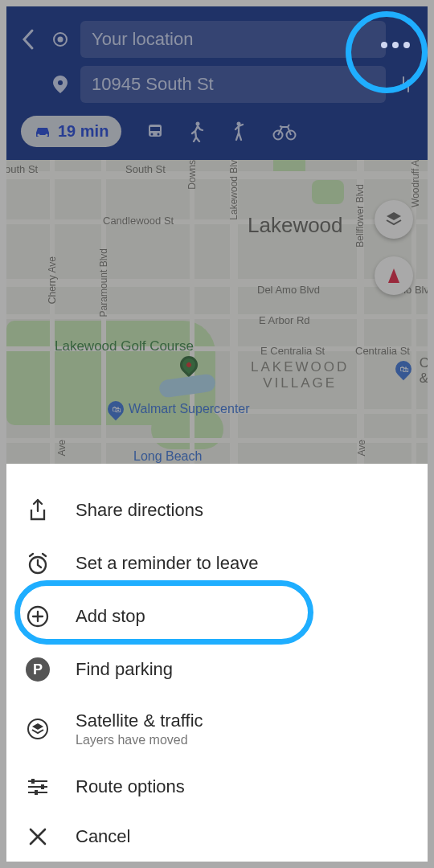 The image size is (434, 868). What do you see at coordinates (38, 837) in the screenshot?
I see `close-icon` at bounding box center [38, 837].